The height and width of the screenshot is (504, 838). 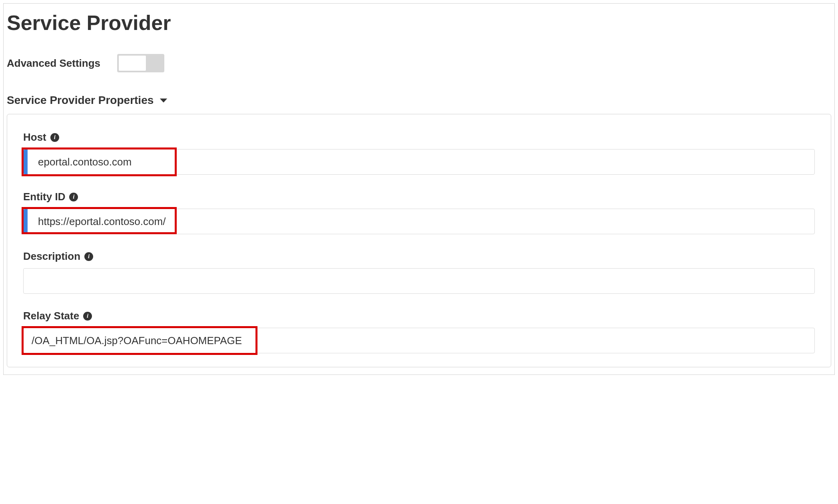 I want to click on advanced-settings-row: Advanced Settings, so click(x=419, y=63).